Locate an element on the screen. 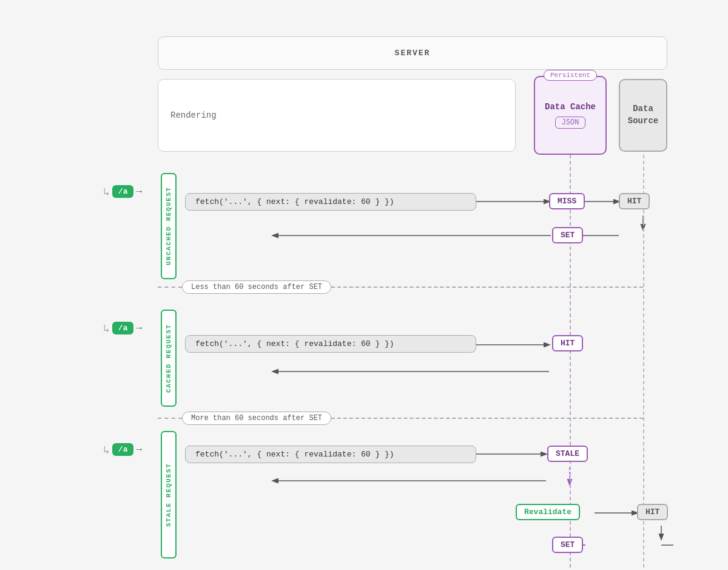  data-source-label: DataSource is located at coordinates (643, 115).